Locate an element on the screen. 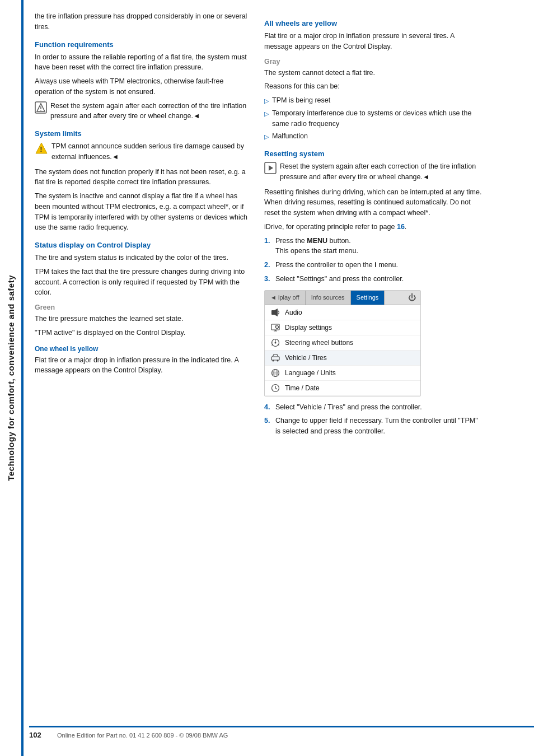 The image size is (534, 756). step-text-5: Change to upper field if necessary. Turn… is located at coordinates (379, 426).